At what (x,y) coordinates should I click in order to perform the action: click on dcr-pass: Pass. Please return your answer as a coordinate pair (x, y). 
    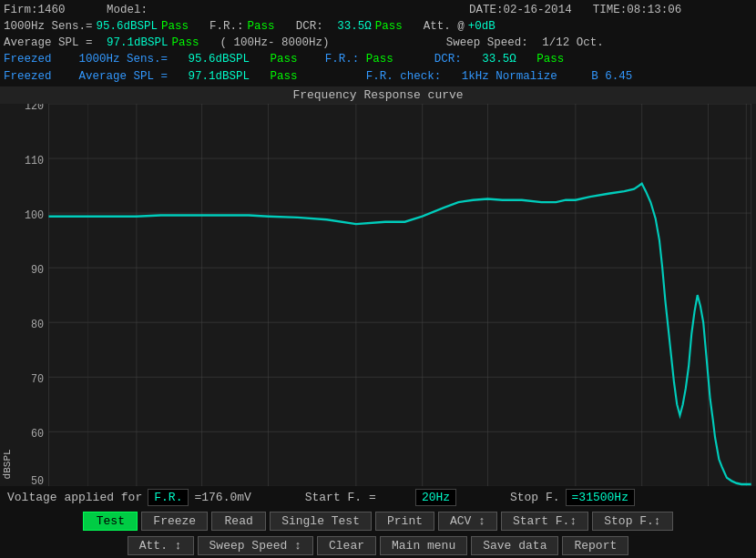
    Looking at the image, I should click on (389, 26).